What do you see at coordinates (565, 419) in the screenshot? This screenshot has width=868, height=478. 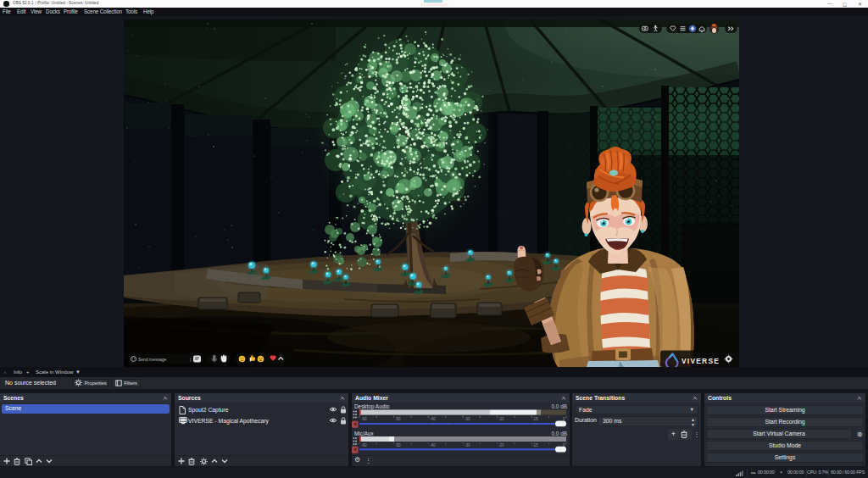 I see `svg-text: 0` at bounding box center [565, 419].